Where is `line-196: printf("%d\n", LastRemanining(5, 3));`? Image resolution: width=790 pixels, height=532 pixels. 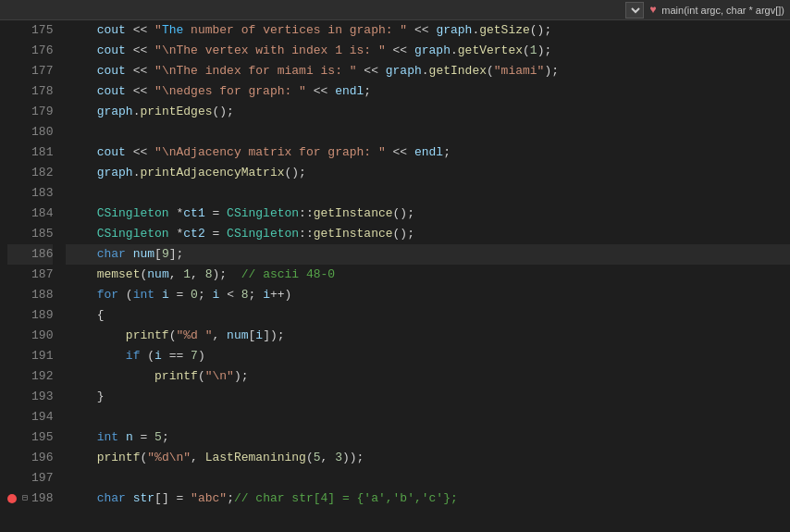 line-196: printf("%d\n", LastRemanining(5, 3)); is located at coordinates (427, 458).